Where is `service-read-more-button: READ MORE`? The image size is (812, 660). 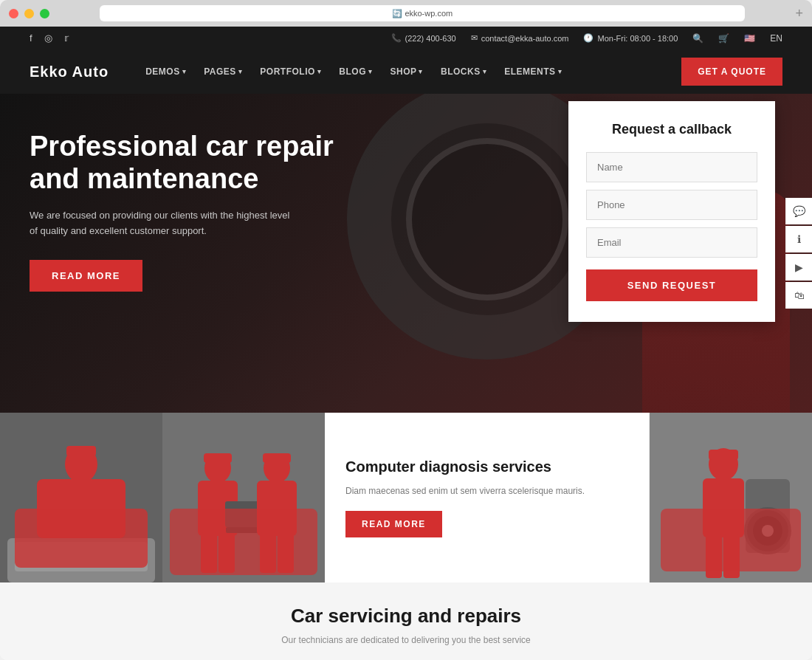 service-read-more-button: READ MORE is located at coordinates (394, 524).